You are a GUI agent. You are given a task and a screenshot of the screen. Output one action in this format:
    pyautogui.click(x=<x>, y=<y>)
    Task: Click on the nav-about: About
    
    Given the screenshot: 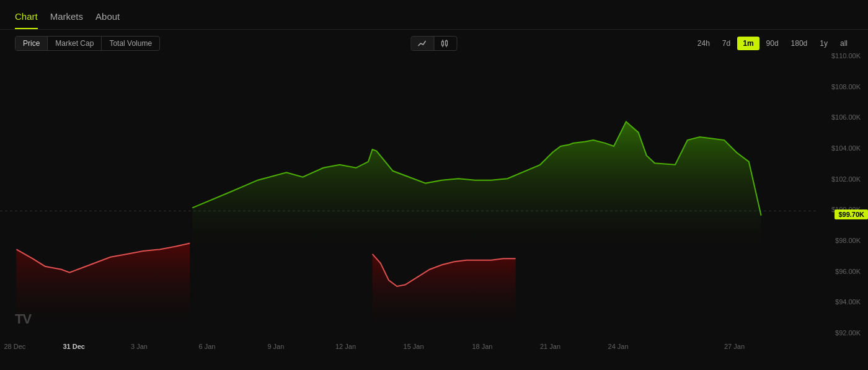 What is the action you would take?
    pyautogui.click(x=108, y=20)
    